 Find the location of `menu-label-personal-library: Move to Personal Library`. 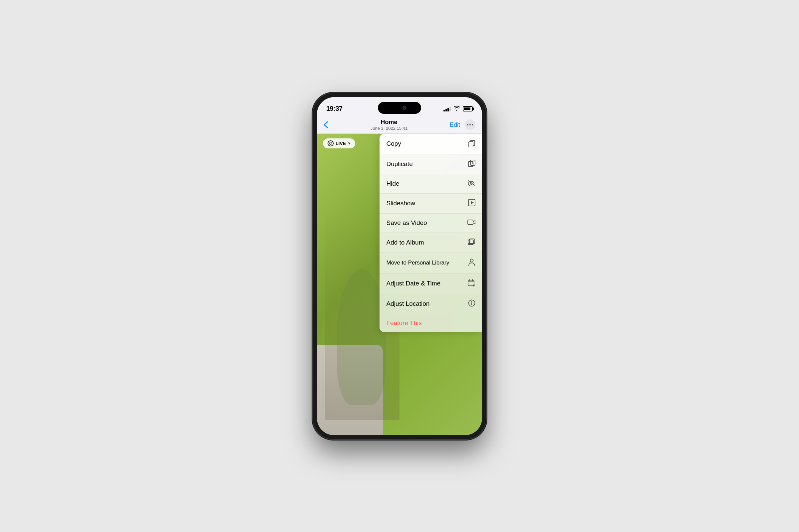

menu-label-personal-library: Move to Personal Library is located at coordinates (417, 263).